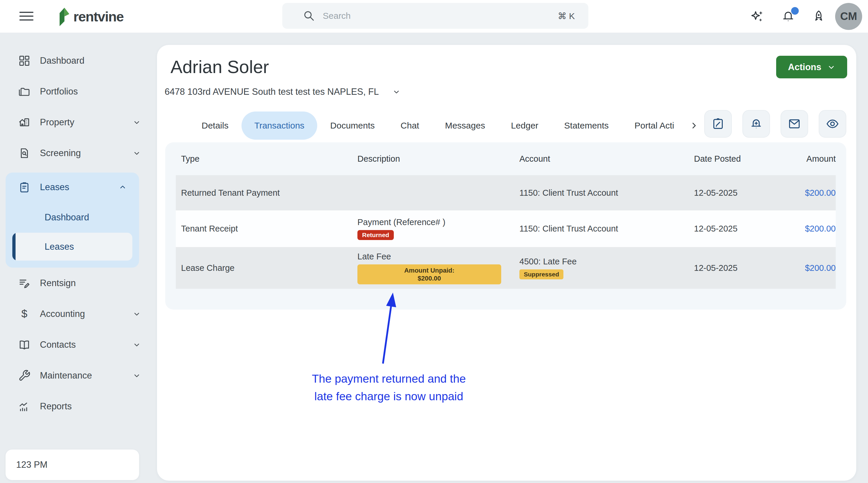  I want to click on tab-overflow-chevron-right-icon, so click(694, 125).